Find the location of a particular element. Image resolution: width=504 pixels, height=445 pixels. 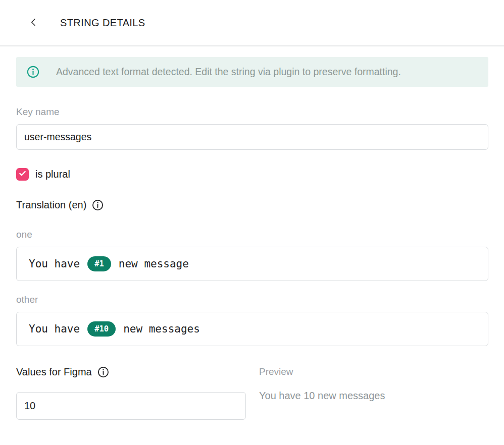

translation-label: Translation (en) is located at coordinates (52, 205).